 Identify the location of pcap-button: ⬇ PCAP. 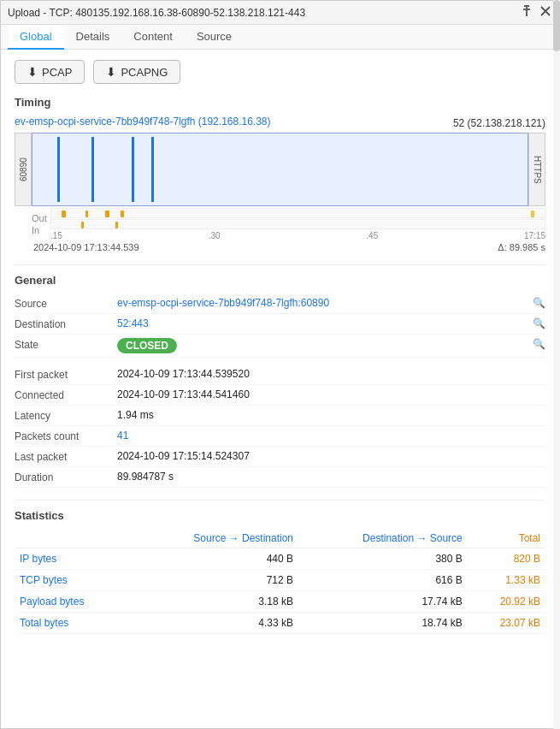
(50, 72).